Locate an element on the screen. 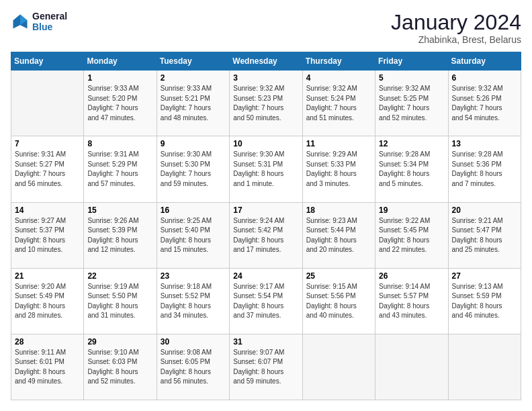  day-info: Sunrise: 9:21 AM Sunset: 5:47 PM Dayligh… is located at coordinates (485, 236).